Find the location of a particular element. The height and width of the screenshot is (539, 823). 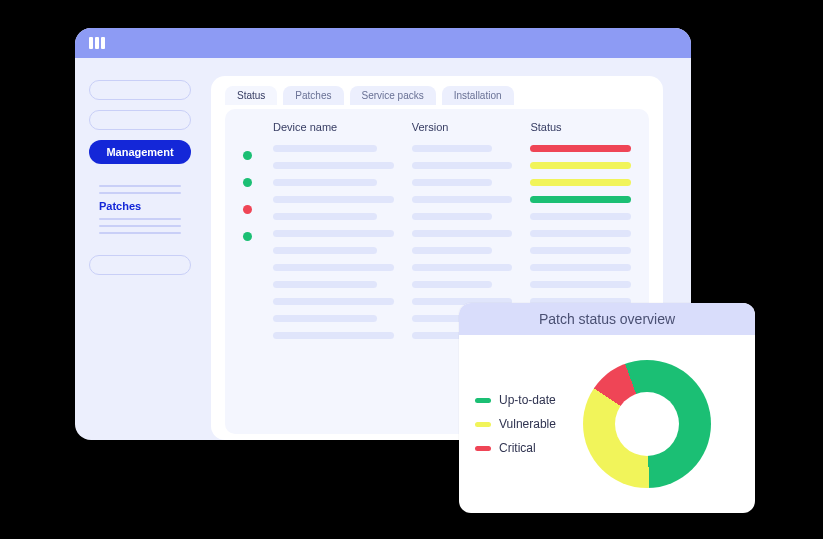

legend-label: Up-to-date is located at coordinates (528, 400).